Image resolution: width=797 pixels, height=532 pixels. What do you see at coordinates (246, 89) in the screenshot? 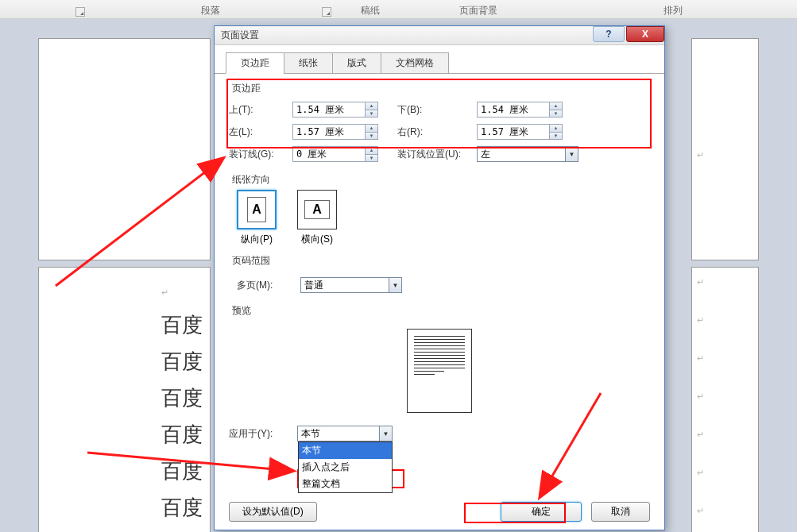
I see `group-legend: 页边距` at bounding box center [246, 89].